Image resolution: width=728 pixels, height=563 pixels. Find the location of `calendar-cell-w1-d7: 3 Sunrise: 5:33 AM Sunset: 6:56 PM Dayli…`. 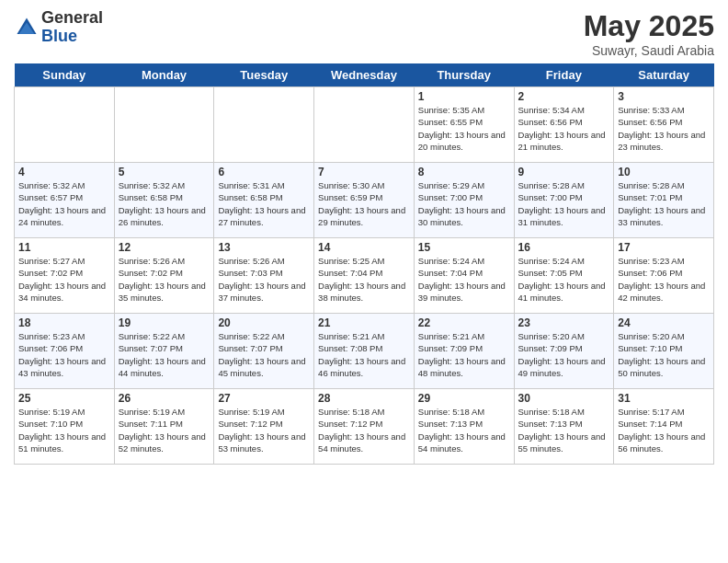

calendar-cell-w1-d7: 3 Sunrise: 5:33 AM Sunset: 6:56 PM Dayli… is located at coordinates (664, 125).